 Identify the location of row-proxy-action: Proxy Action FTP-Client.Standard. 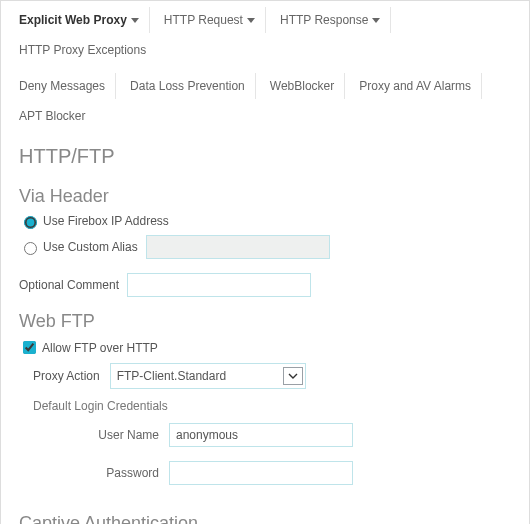
(265, 376).